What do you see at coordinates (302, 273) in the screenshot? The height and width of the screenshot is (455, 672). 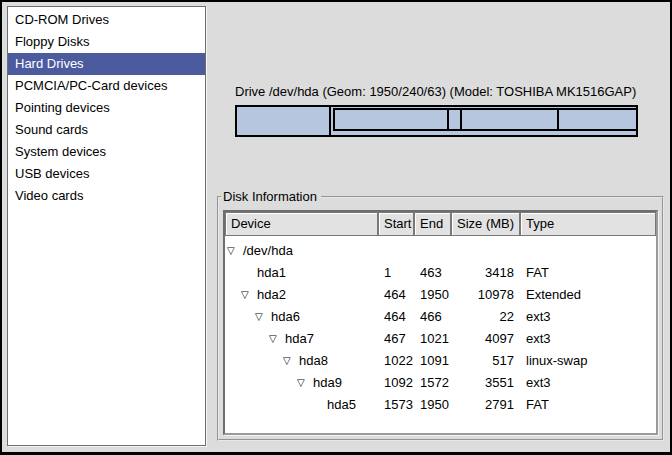 I see `device-cell: hda1` at bounding box center [302, 273].